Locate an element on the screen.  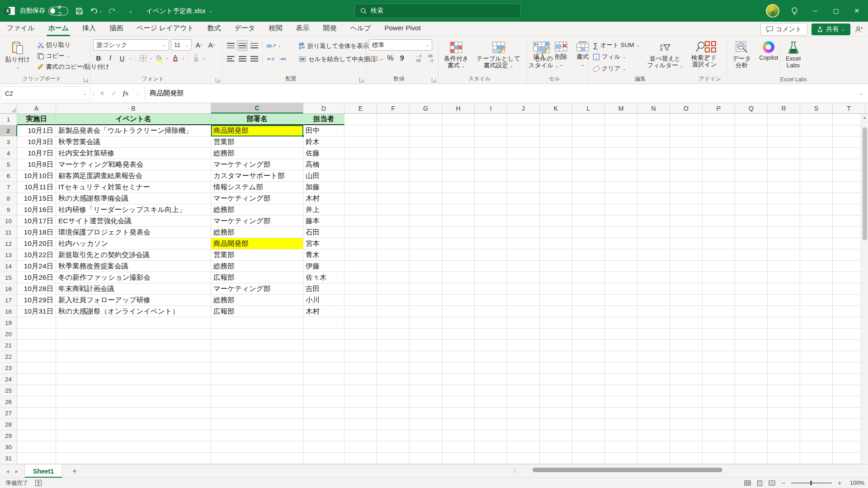
cell-L31 is located at coordinates (589, 458).